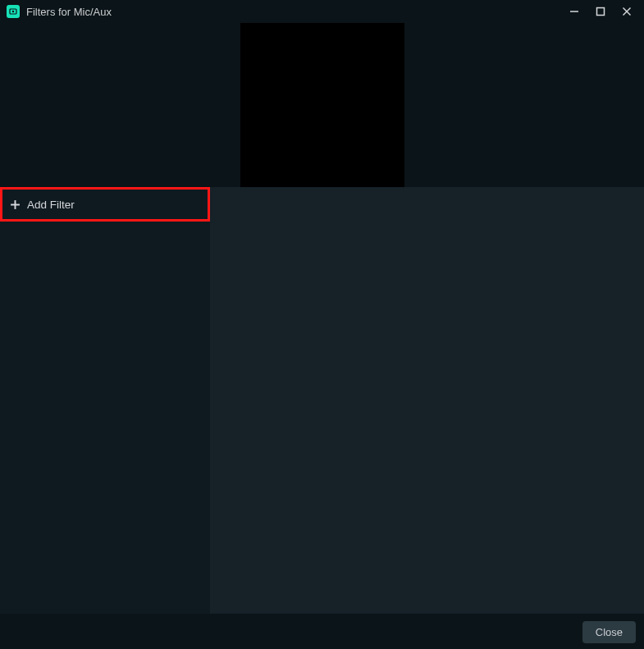 Image resolution: width=644 pixels, height=649 pixels. I want to click on titlebar: Filters for Mic/Aux, so click(322, 11).